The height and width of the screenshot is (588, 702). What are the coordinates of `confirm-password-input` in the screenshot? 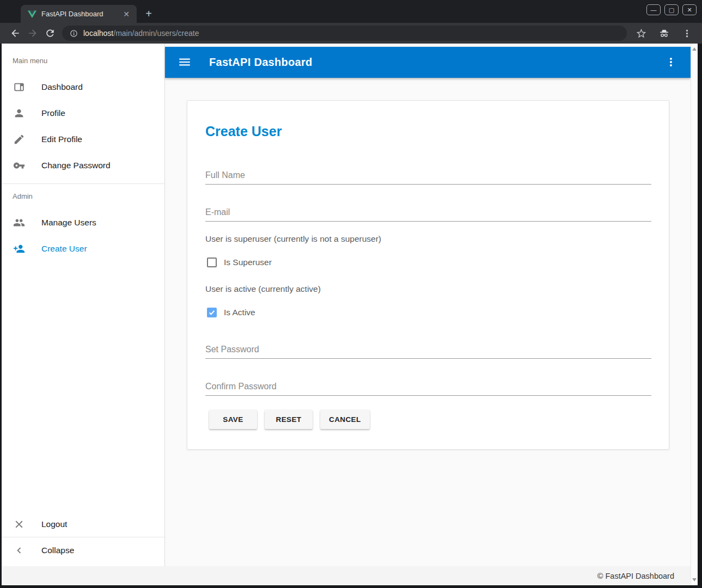 It's located at (428, 387).